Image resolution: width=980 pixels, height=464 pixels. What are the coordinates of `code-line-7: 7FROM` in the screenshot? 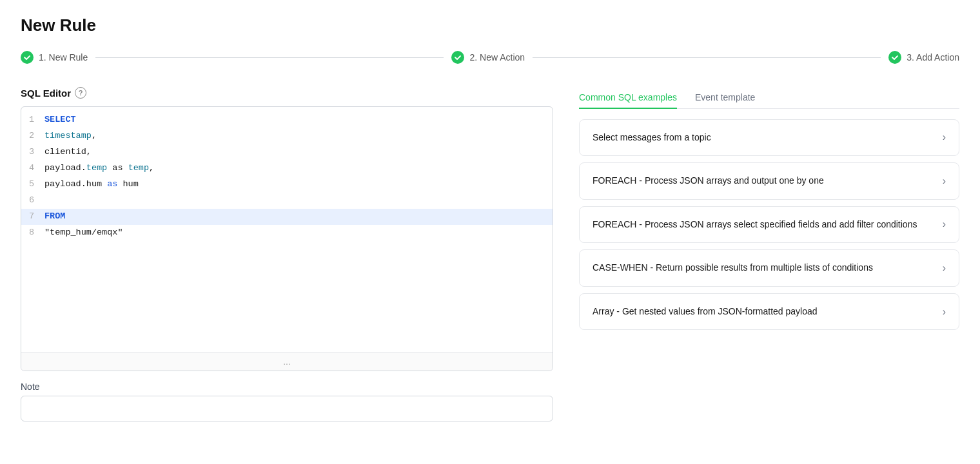 It's located at (287, 217).